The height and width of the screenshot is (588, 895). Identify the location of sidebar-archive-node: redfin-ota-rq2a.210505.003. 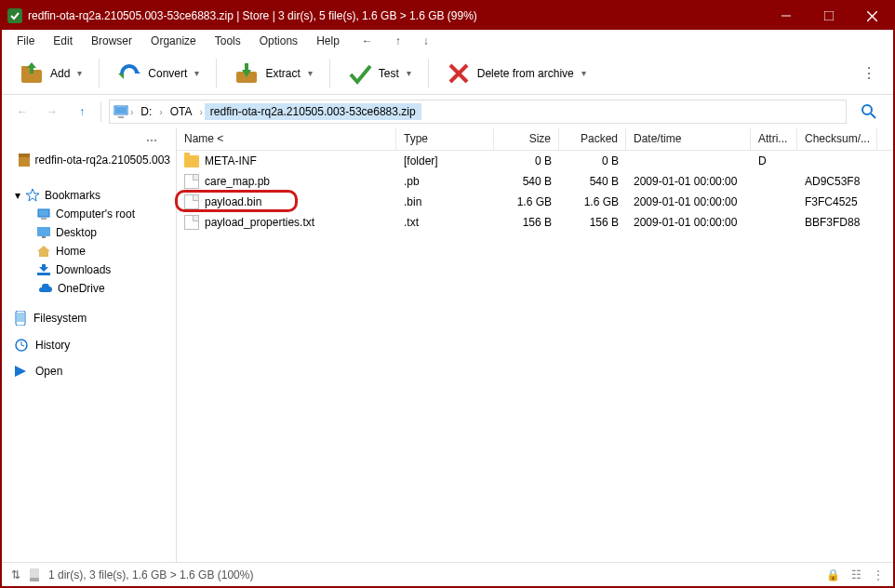
(89, 160).